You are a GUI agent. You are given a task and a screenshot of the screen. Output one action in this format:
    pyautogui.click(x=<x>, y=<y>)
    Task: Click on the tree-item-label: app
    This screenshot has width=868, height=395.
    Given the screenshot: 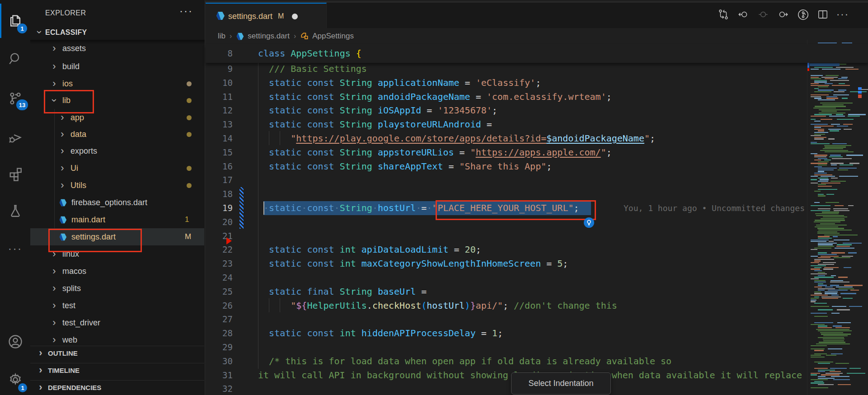 What is the action you would take?
    pyautogui.click(x=77, y=118)
    